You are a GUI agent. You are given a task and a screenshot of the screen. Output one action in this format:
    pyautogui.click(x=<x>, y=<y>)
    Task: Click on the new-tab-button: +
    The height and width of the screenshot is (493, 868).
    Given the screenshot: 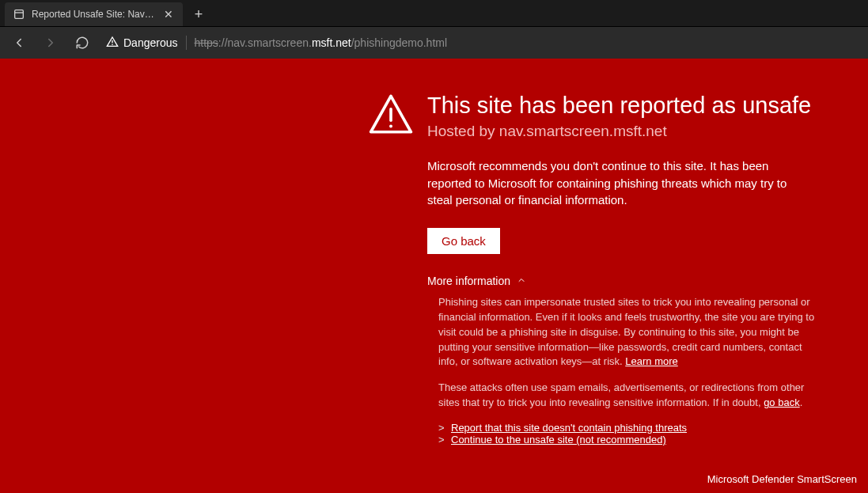 What is the action you would take?
    pyautogui.click(x=199, y=14)
    